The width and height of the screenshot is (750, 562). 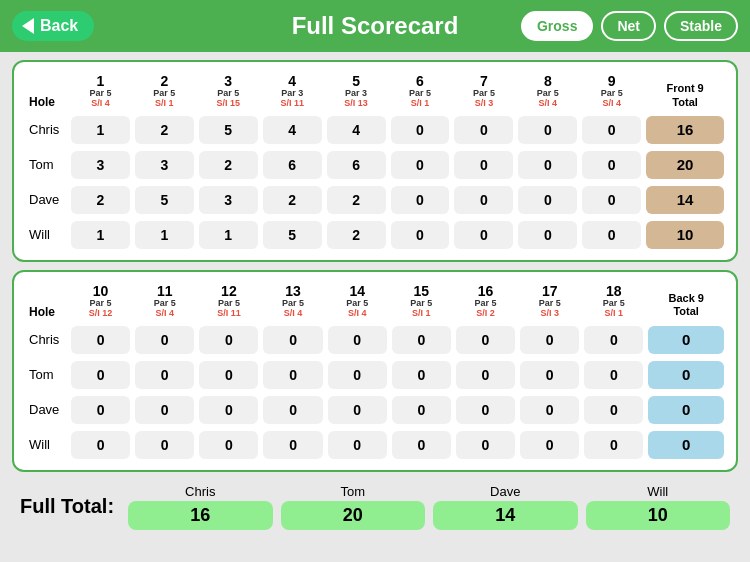 I want to click on tom-f9: 0, so click(x=612, y=165).